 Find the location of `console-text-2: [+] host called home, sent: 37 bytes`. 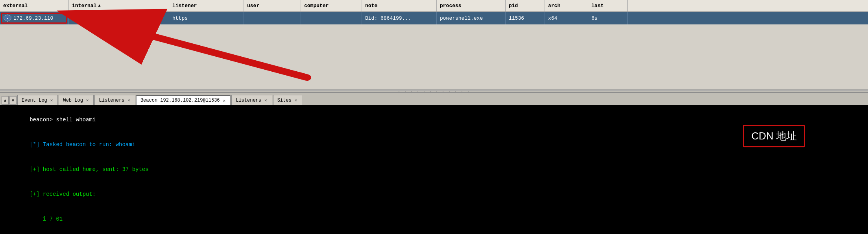

console-text-2: [+] host called home, sent: 37 bytes is located at coordinates (89, 169).